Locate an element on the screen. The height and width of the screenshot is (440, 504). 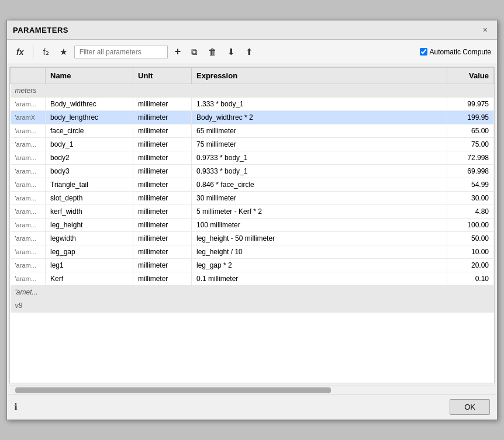
import-button: ⬇ is located at coordinates (232, 52).